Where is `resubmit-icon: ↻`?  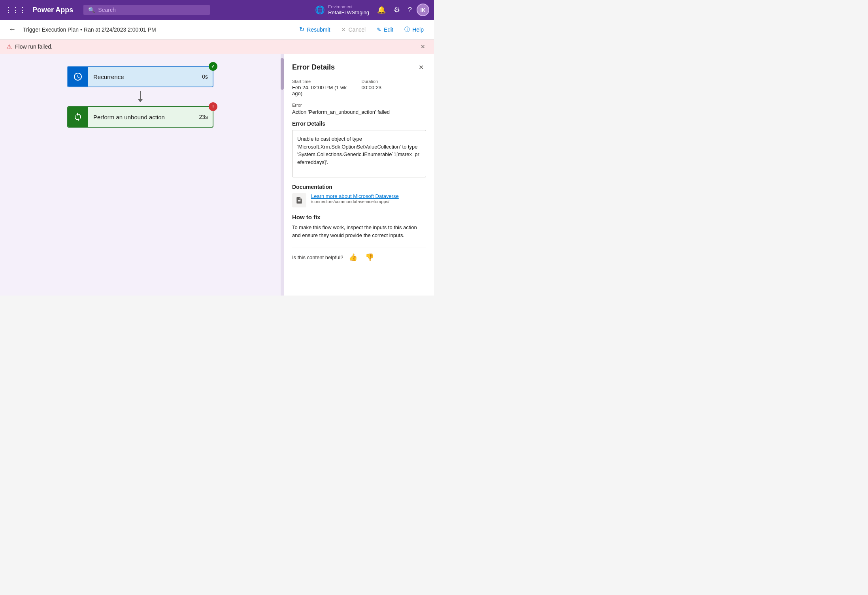 resubmit-icon: ↻ is located at coordinates (302, 29).